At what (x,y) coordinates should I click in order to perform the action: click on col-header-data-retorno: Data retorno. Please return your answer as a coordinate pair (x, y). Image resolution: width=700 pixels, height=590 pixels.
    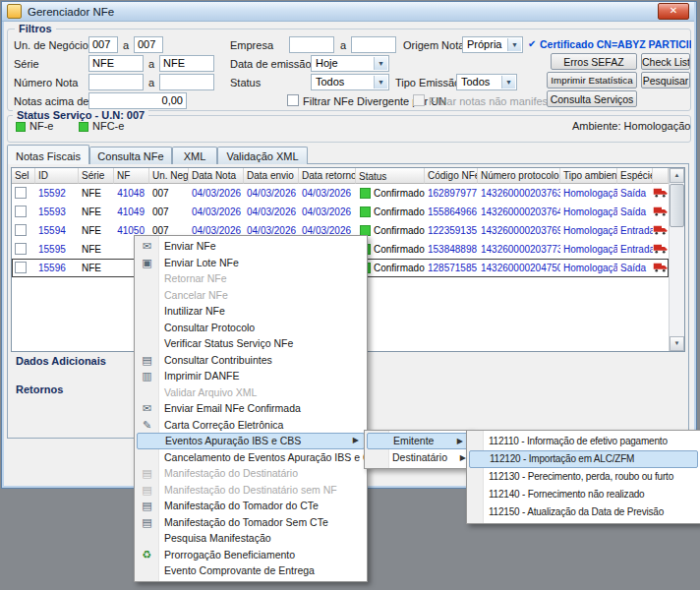
    Looking at the image, I should click on (327, 176).